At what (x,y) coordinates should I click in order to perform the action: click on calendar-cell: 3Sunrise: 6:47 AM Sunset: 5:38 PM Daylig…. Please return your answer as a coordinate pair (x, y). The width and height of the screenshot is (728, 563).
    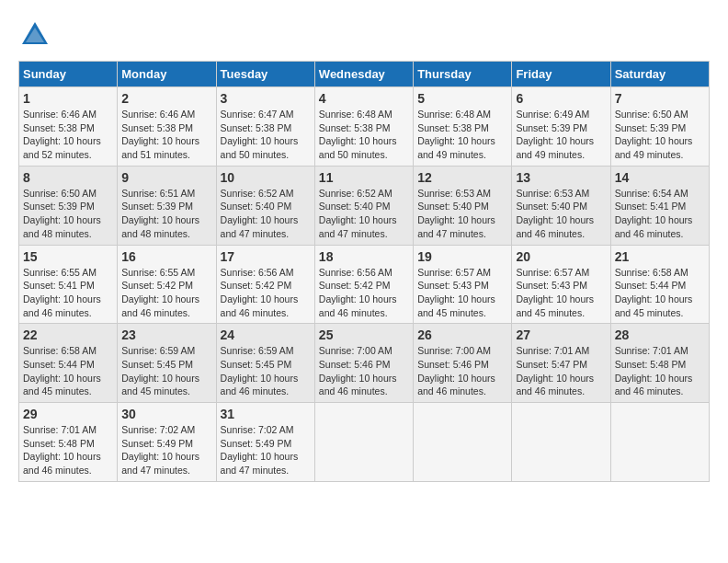
    Looking at the image, I should click on (265, 127).